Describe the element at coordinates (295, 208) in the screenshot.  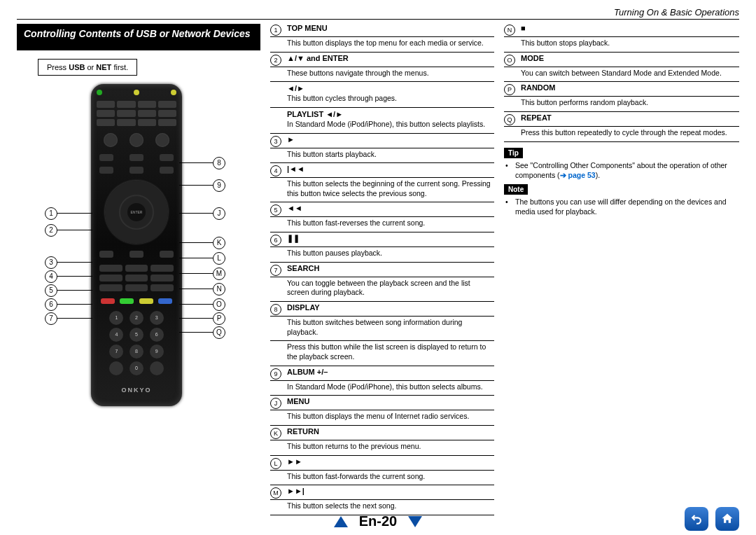
I see `item-title: ◄◄` at that location.